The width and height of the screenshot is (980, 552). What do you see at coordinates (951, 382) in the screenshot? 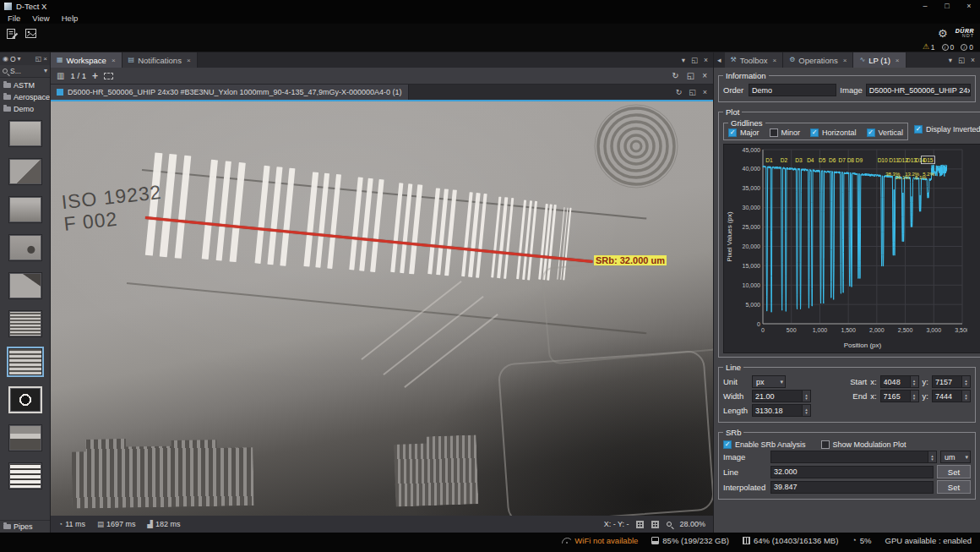
I see `start-y-field: 7157 ▴▾` at bounding box center [951, 382].